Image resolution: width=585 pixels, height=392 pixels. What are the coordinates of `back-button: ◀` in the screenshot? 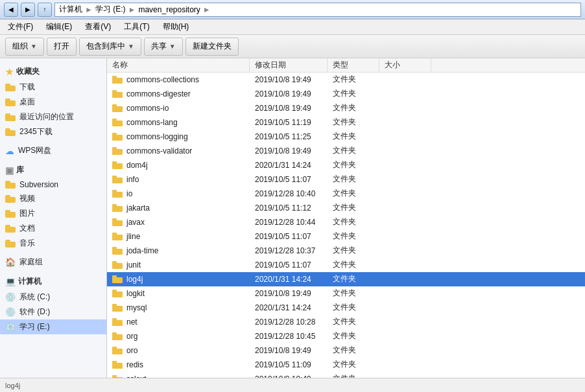 It's located at (11, 10).